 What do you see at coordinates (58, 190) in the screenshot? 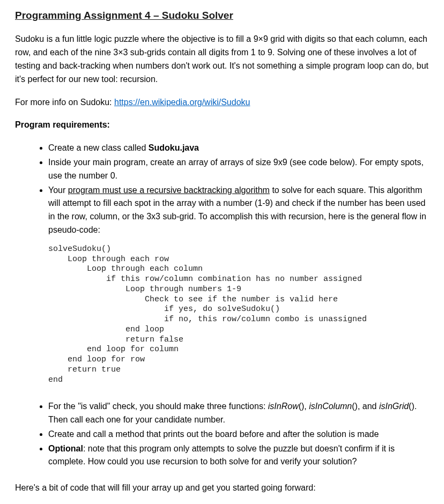
I see `req3-prefix: Your` at bounding box center [58, 190].